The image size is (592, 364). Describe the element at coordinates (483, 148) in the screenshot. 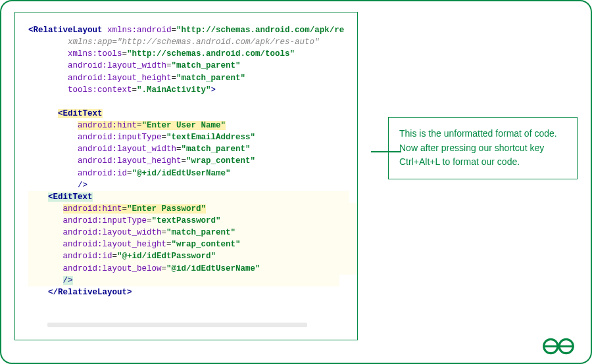

I see `callout-line: Now after pressing our shortcut key` at that location.